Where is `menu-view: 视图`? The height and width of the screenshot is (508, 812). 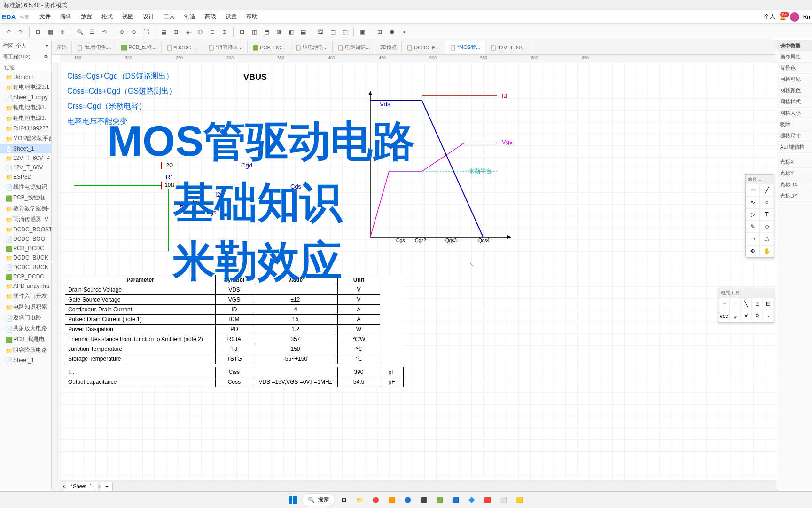 menu-view: 视图 is located at coordinates (128, 17).